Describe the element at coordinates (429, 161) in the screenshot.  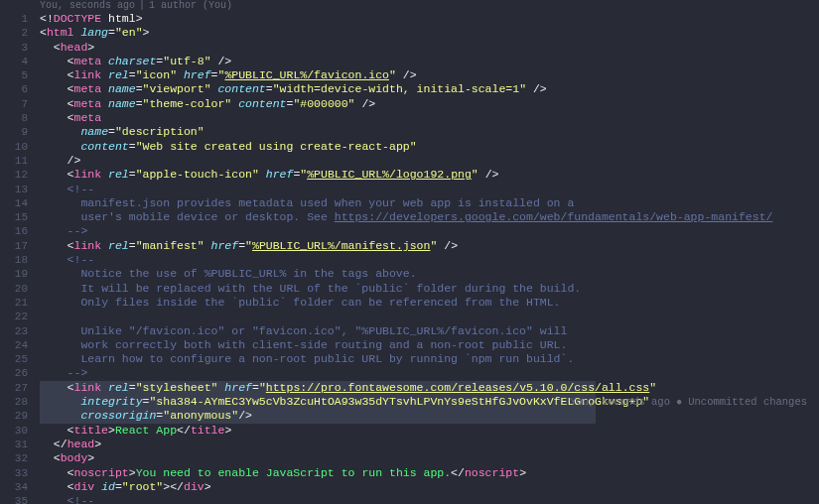
I see `code-content: />` at that location.